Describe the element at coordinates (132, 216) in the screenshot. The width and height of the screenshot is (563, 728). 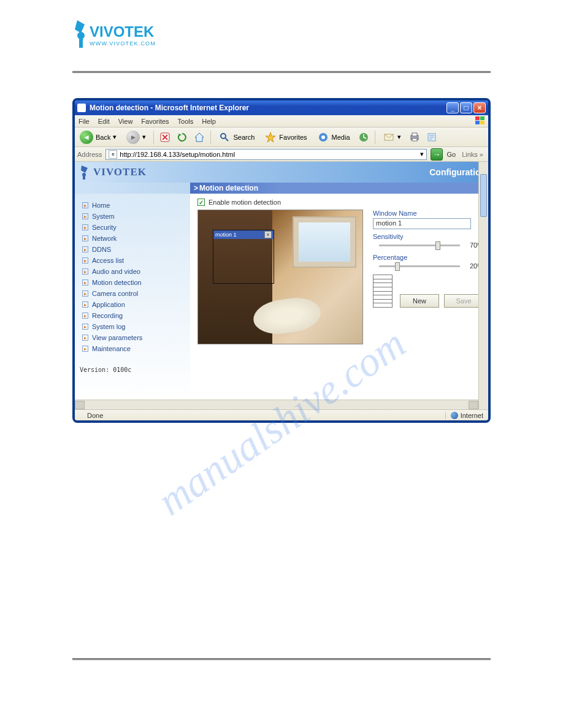
I see `sidebar-item-system: ▸System` at that location.